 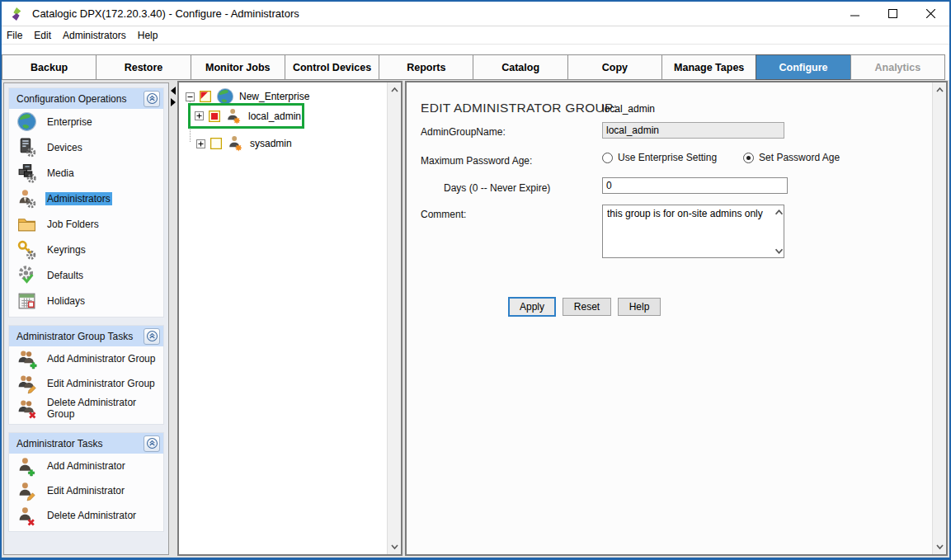 What do you see at coordinates (148, 35) in the screenshot?
I see `menu-help: Help` at bounding box center [148, 35].